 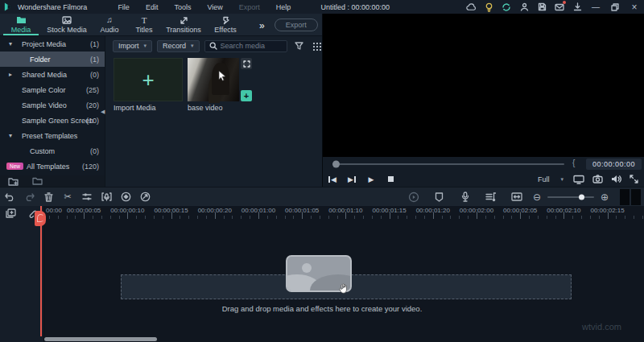 What do you see at coordinates (489, 6) in the screenshot?
I see `lamp-icon` at bounding box center [489, 6].